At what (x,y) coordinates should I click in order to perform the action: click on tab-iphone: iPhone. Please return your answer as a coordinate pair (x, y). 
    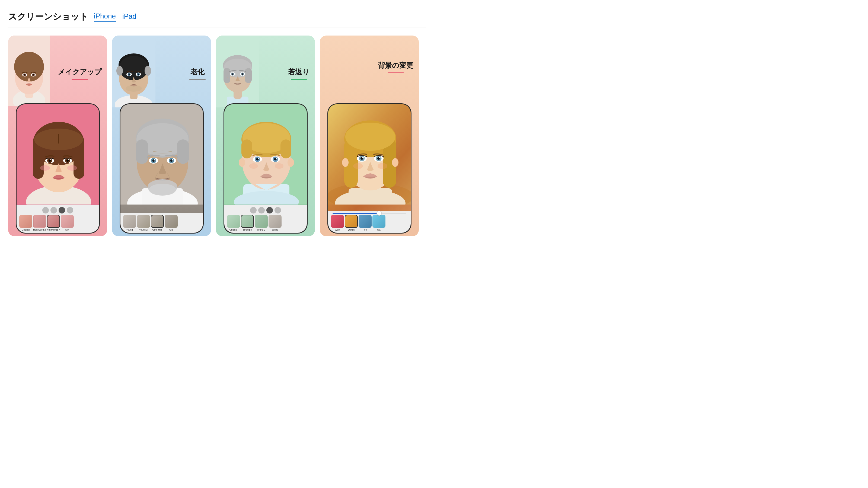
    Looking at the image, I should click on (105, 17).